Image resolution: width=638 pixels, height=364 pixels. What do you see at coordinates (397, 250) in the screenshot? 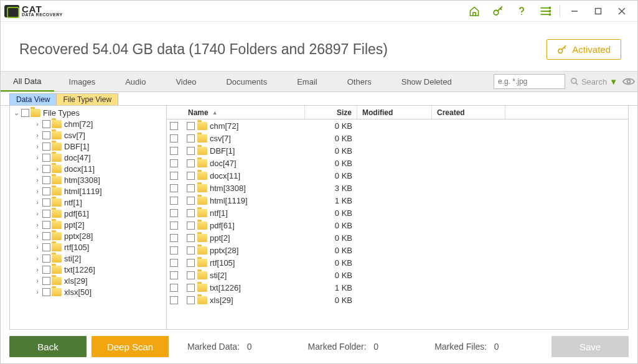
I see `list-row: pptx[28]0 KB` at bounding box center [397, 250].